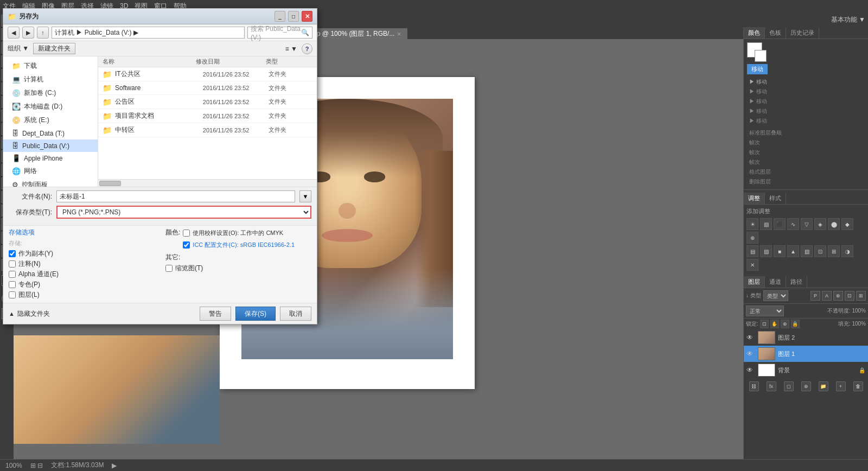 This screenshot has height=471, width=868. What do you see at coordinates (861, 296) in the screenshot?
I see `filter-icon-5: ⊞` at bounding box center [861, 296].